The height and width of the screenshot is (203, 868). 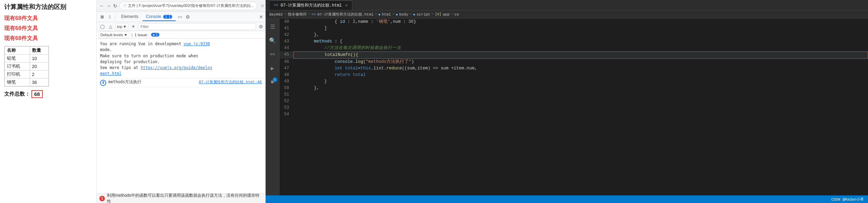 What do you see at coordinates (39, 59) in the screenshot?
I see `table-cell: 10` at bounding box center [39, 59].